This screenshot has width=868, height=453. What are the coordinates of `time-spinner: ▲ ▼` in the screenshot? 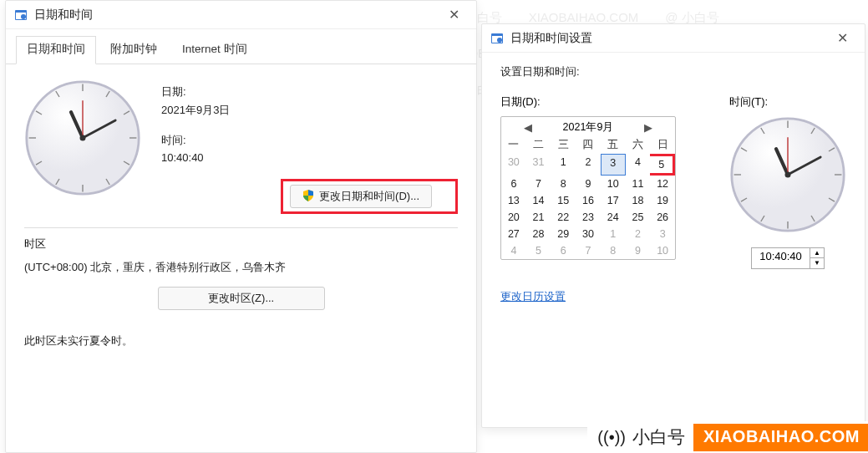 It's located at (817, 258).